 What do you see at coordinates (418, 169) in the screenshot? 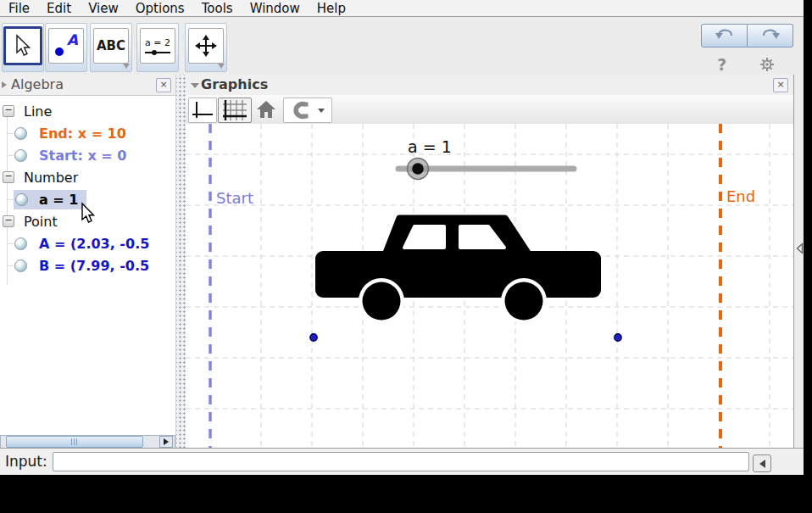
I see `slider-knob` at bounding box center [418, 169].